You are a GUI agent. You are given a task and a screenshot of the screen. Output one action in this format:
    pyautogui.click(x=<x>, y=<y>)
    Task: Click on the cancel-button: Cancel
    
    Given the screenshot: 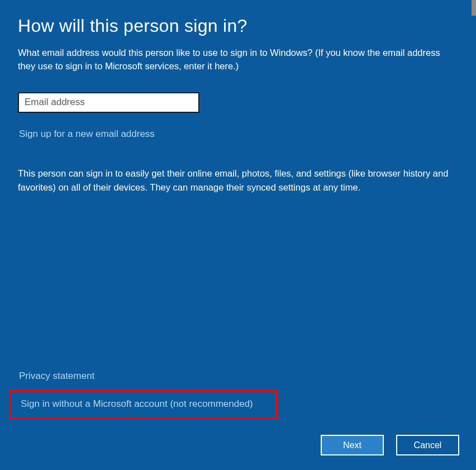 What is the action you would take?
    pyautogui.click(x=428, y=445)
    